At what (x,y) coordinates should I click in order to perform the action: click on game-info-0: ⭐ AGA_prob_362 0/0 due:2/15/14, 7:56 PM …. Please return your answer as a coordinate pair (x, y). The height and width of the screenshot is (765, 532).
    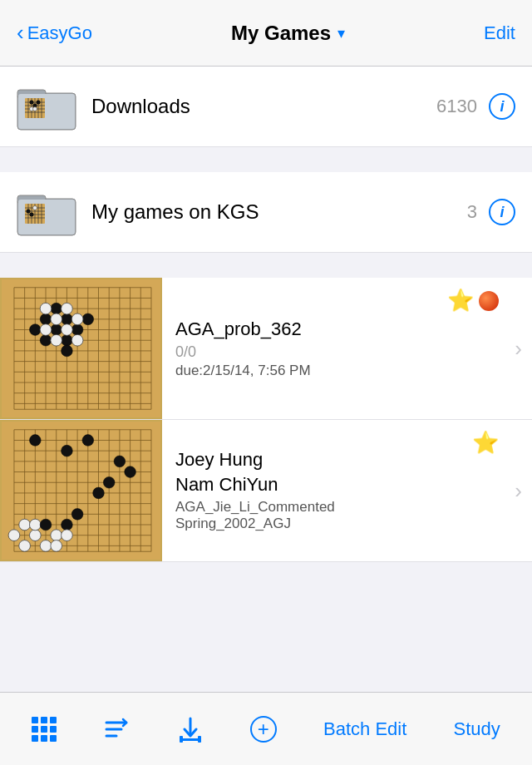
    Looking at the image, I should click on (347, 348).